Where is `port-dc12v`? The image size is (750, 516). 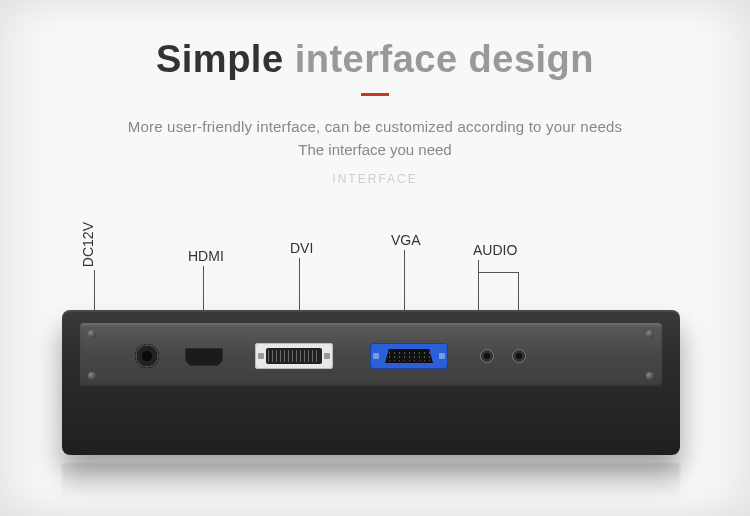
port-dc12v is located at coordinates (147, 356).